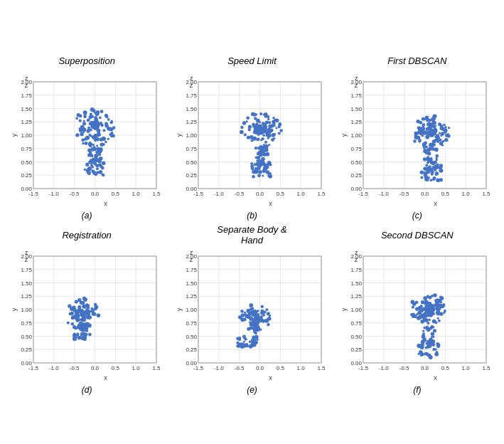  Describe the element at coordinates (417, 216) in the screenshot. I see `label-c: (c)` at that location.